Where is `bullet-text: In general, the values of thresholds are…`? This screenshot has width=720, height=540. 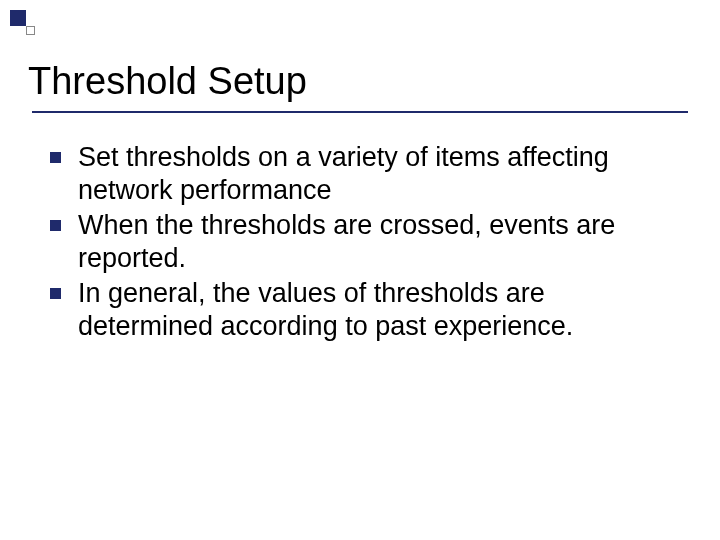
bullet-text: In general, the values of thresholds are… is located at coordinates (326, 310).